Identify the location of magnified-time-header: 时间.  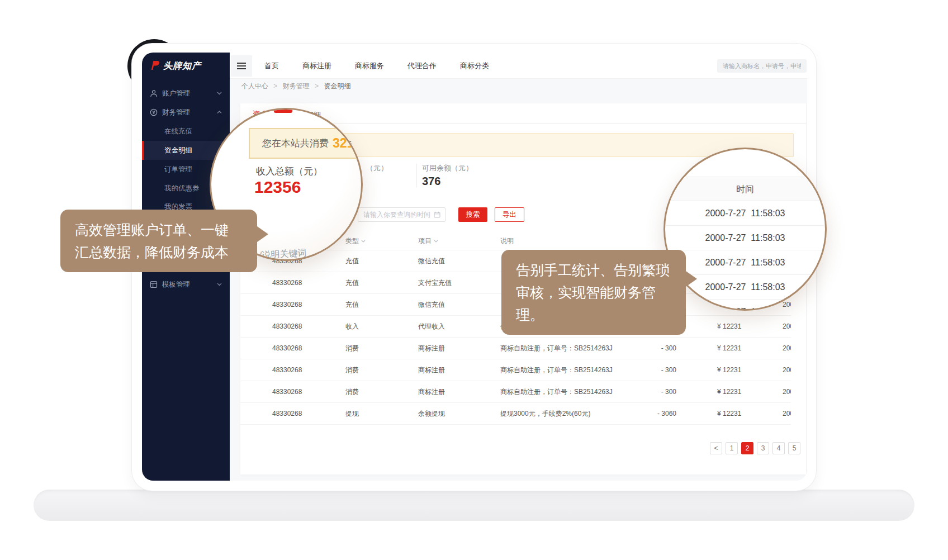
(745, 189).